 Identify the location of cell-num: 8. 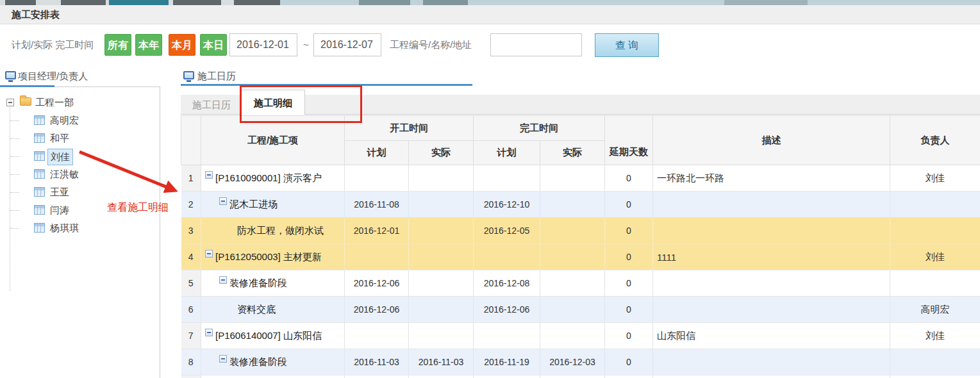
(191, 363).